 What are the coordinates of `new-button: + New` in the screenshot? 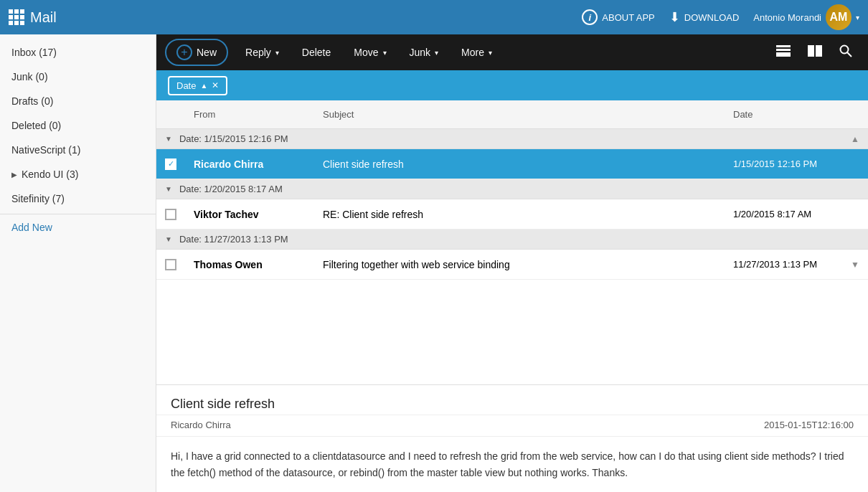 It's located at (197, 52).